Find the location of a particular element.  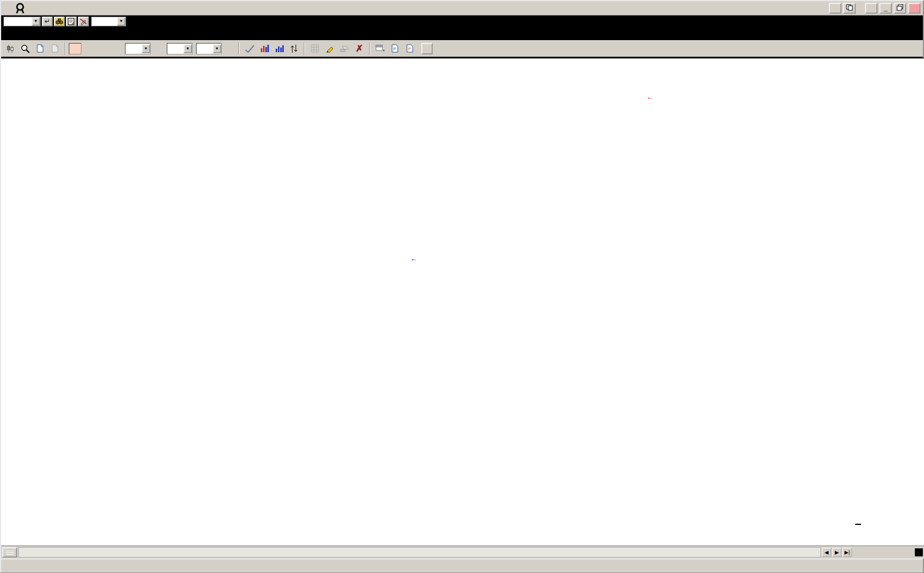

minute-select-dropdown: ▼ is located at coordinates (146, 49).